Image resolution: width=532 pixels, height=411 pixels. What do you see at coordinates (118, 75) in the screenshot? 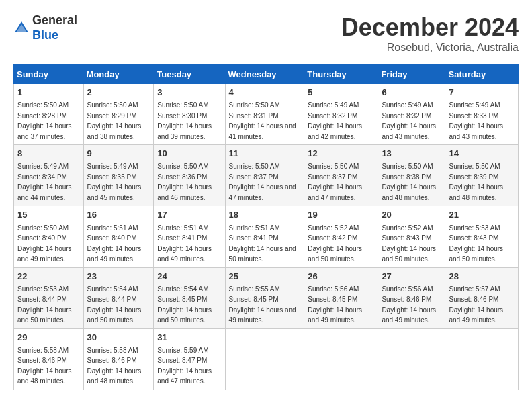
I see `header-day-monday: Monday` at bounding box center [118, 75].